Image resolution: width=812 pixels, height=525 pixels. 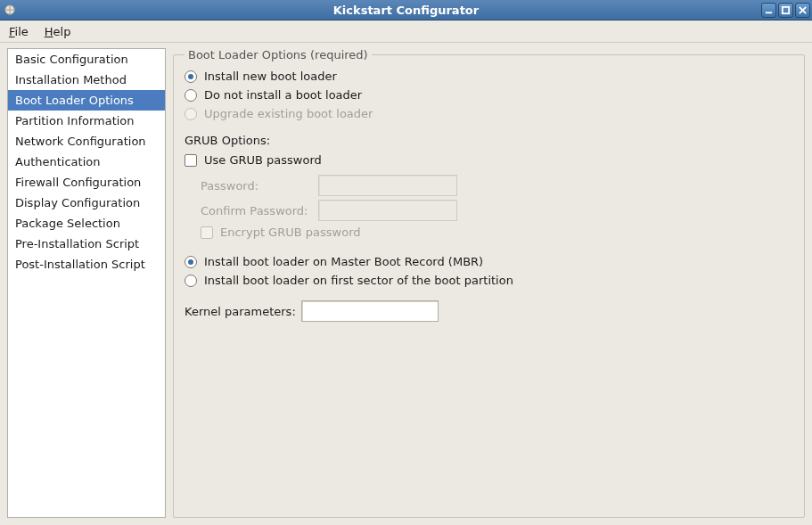 I want to click on checkbox-label: Encrypt GRUB password, so click(x=291, y=232).